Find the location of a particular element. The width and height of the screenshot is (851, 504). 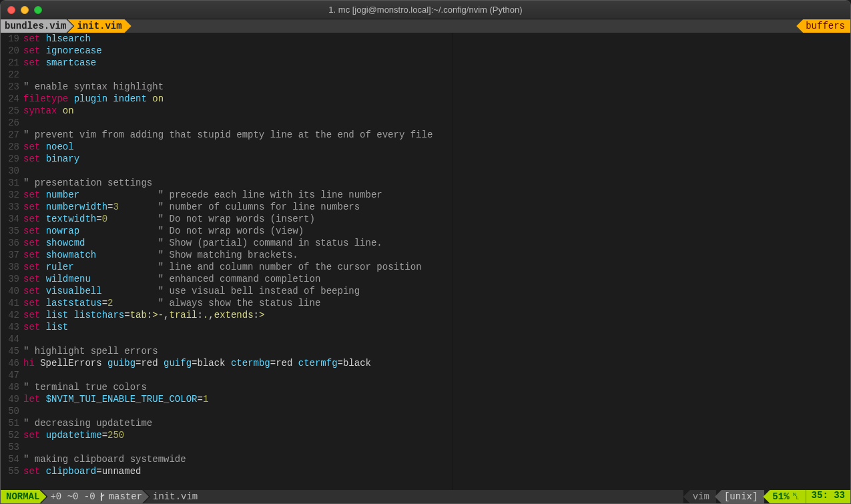

code-line: set list is located at coordinates (238, 327).